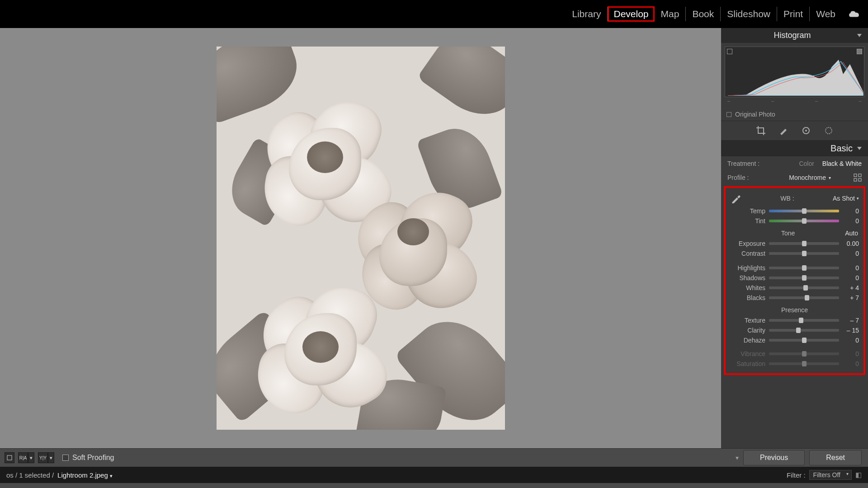 The height and width of the screenshot is (488, 868). What do you see at coordinates (795, 75) in the screenshot?
I see `histogram-panel: ––––` at bounding box center [795, 75].